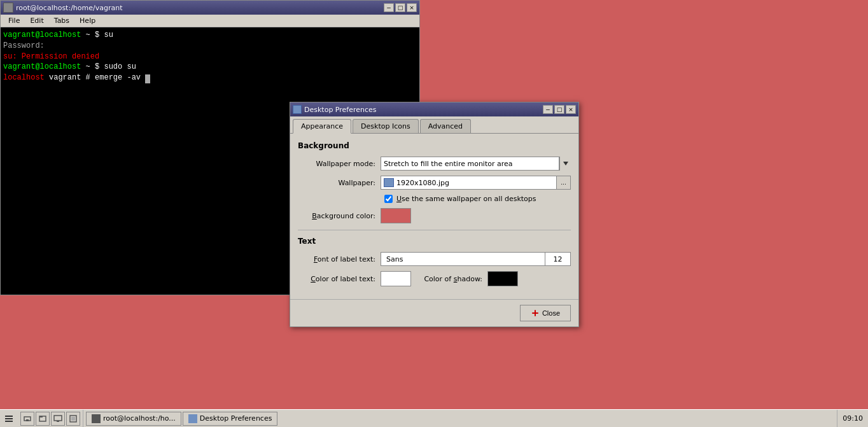 The width and height of the screenshot is (868, 427). I want to click on terminal-minimize-btn: −, so click(389, 8).